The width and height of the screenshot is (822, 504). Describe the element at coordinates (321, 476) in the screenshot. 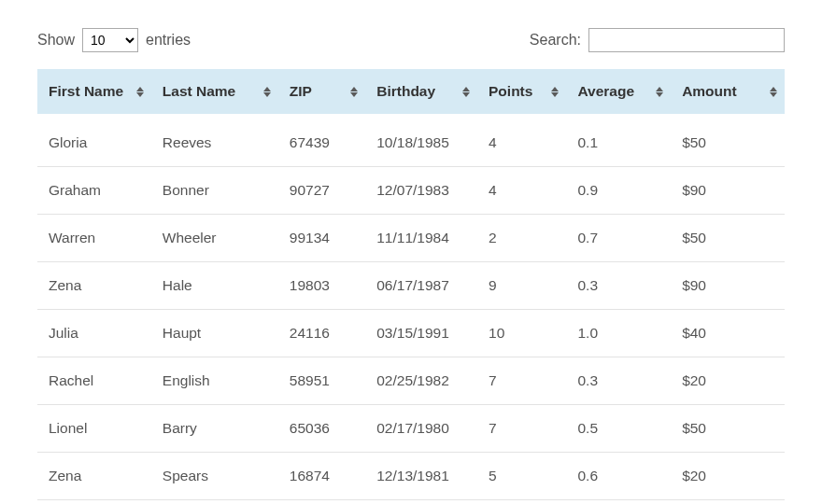

I see `cell-zip: 16874` at that location.